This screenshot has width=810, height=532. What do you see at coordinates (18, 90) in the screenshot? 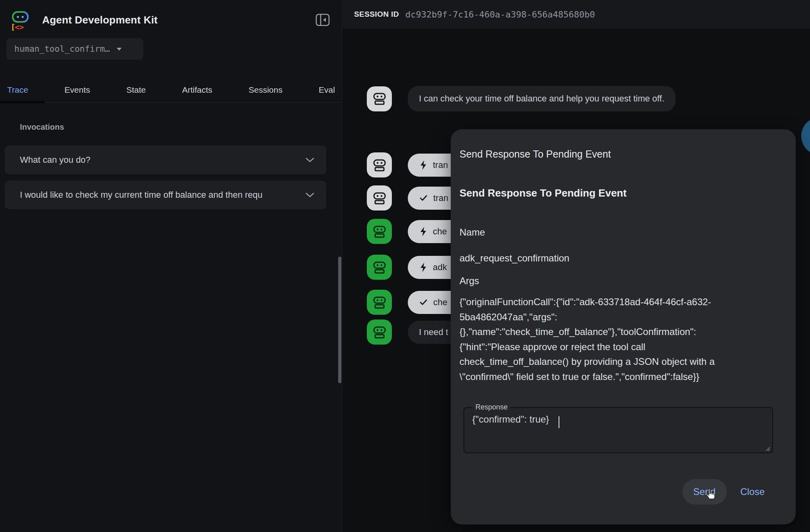
I see `tab-trace: Trace` at bounding box center [18, 90].